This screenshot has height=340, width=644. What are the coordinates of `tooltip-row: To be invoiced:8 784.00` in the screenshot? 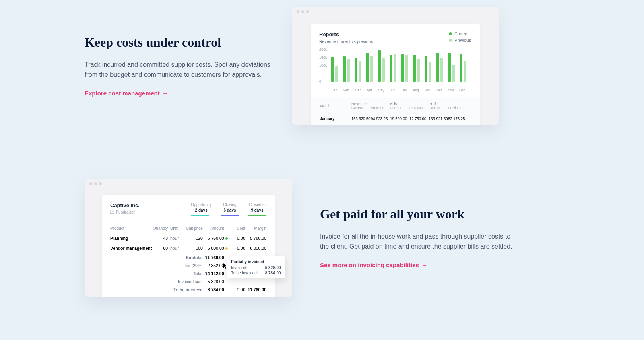 It's located at (256, 273).